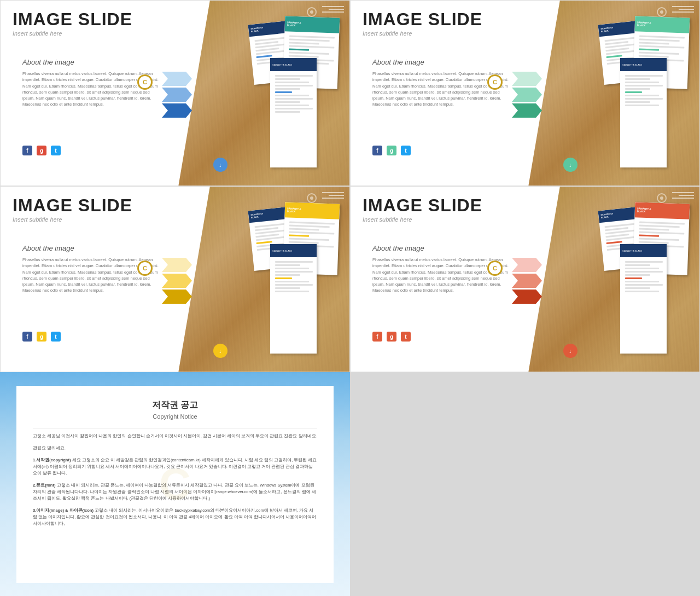 The image size is (700, 596). Describe the element at coordinates (422, 33) in the screenshot. I see `slide-2-subtitle: Insert subtitle here` at that location.